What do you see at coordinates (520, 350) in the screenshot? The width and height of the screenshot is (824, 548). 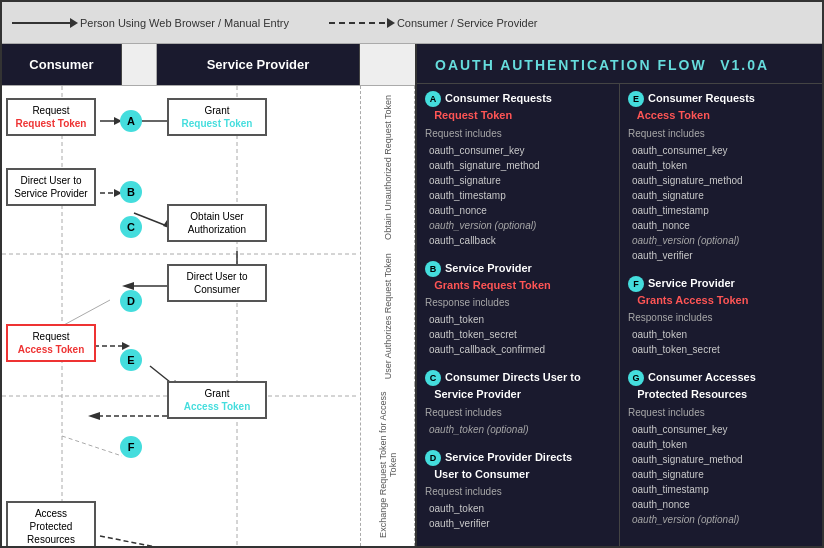 I see `info-item: oauth_callback_confirmed` at bounding box center [520, 350].